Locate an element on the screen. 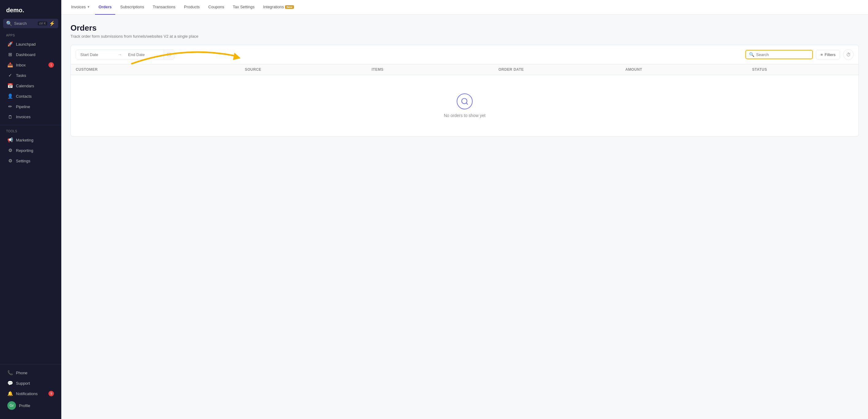  sidebar-item-label: Calendars is located at coordinates (25, 86).